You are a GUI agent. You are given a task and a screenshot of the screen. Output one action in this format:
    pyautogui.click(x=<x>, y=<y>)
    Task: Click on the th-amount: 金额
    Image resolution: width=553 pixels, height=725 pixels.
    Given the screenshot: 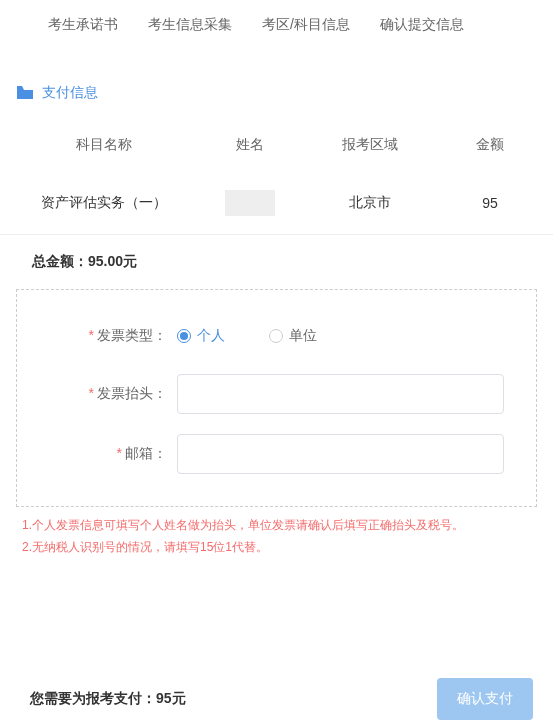 What is the action you would take?
    pyautogui.click(x=490, y=145)
    